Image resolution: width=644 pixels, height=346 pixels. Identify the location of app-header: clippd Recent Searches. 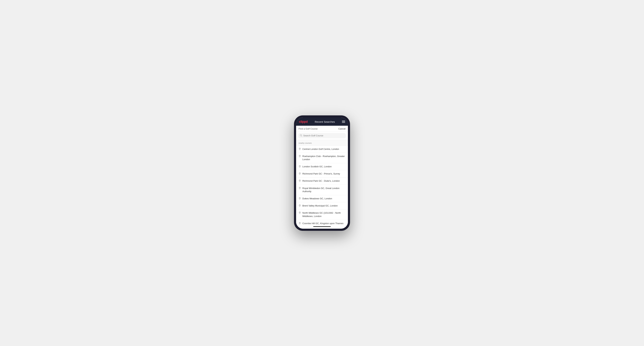
(322, 122).